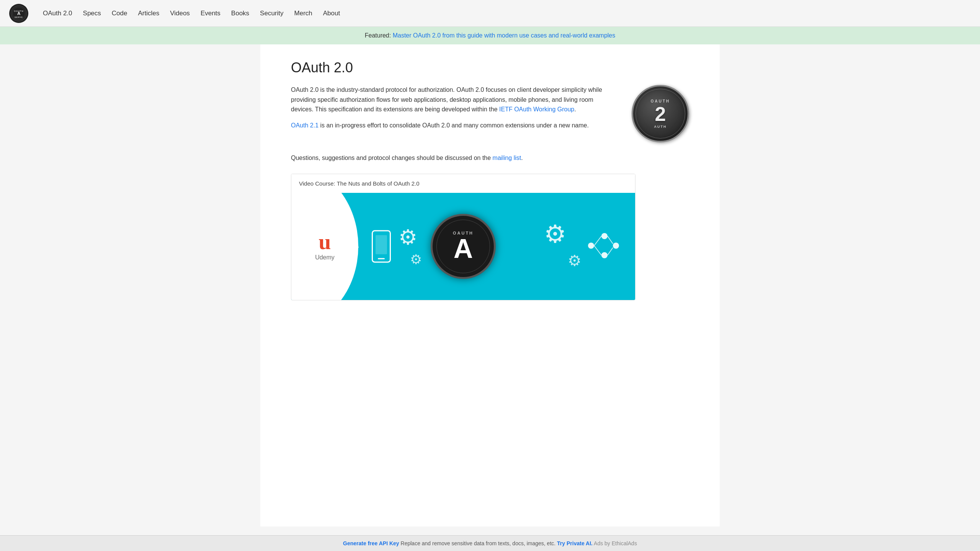 The height and width of the screenshot is (551, 980). I want to click on nav-item-events: Events, so click(211, 13).